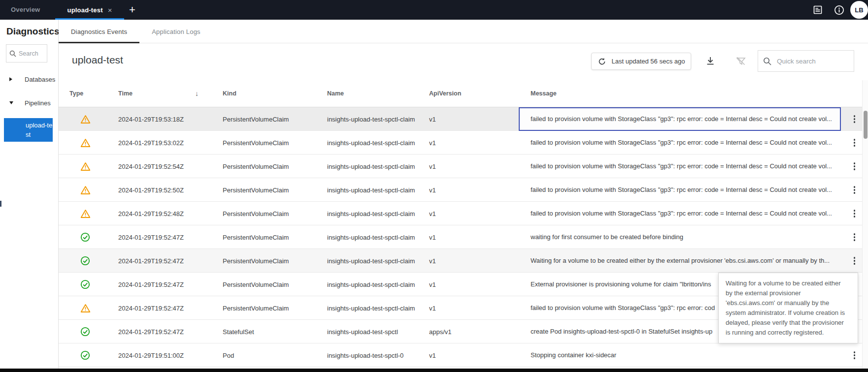 The width and height of the screenshot is (868, 372). Describe the element at coordinates (680, 237) in the screenshot. I see `message-cell: waiting for first consumer to be created…` at that location.